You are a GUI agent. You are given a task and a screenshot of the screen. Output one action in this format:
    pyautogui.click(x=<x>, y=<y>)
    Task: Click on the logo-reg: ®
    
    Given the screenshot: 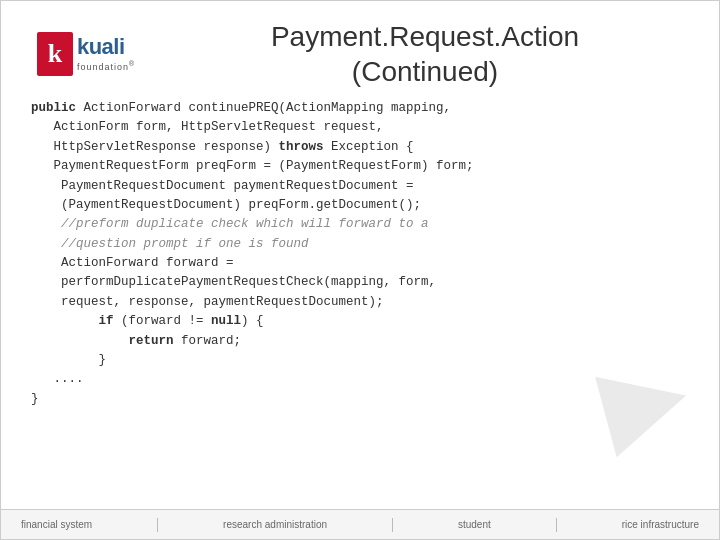 What is the action you would take?
    pyautogui.click(x=132, y=64)
    